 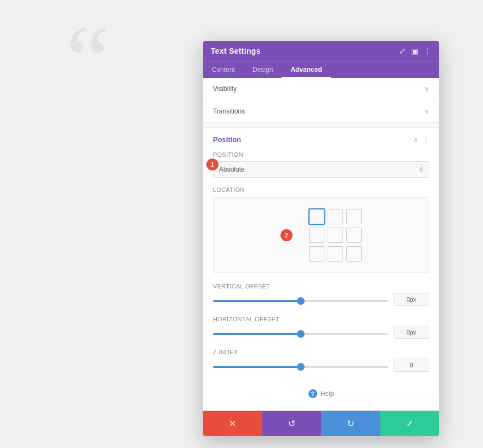 What do you see at coordinates (301, 299) in the screenshot?
I see `vertical-offset-track` at bounding box center [301, 299].